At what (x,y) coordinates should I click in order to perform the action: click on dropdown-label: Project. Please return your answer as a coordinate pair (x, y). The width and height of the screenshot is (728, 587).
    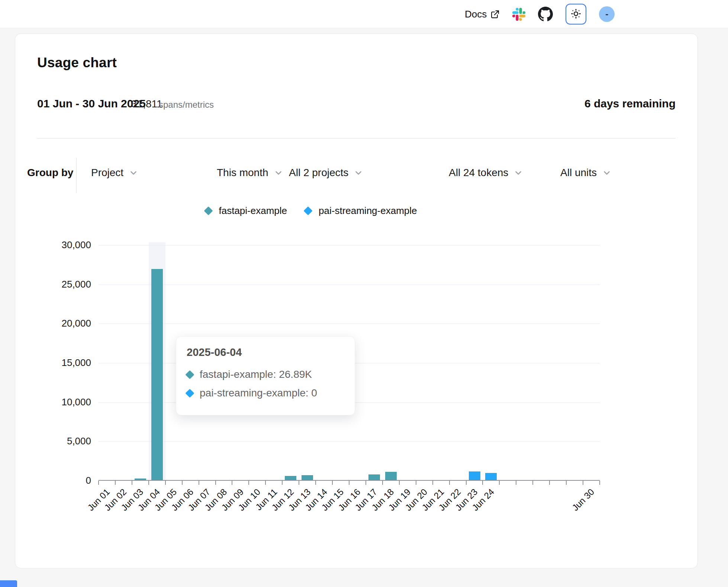
    Looking at the image, I should click on (107, 173).